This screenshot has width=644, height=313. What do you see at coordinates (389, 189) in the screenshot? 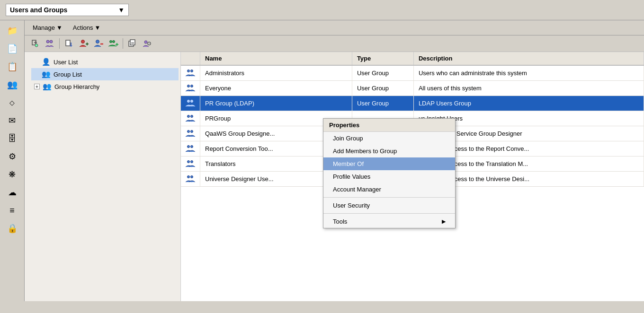
I see `context-menu-account-manager: Account Manager` at bounding box center [389, 189].